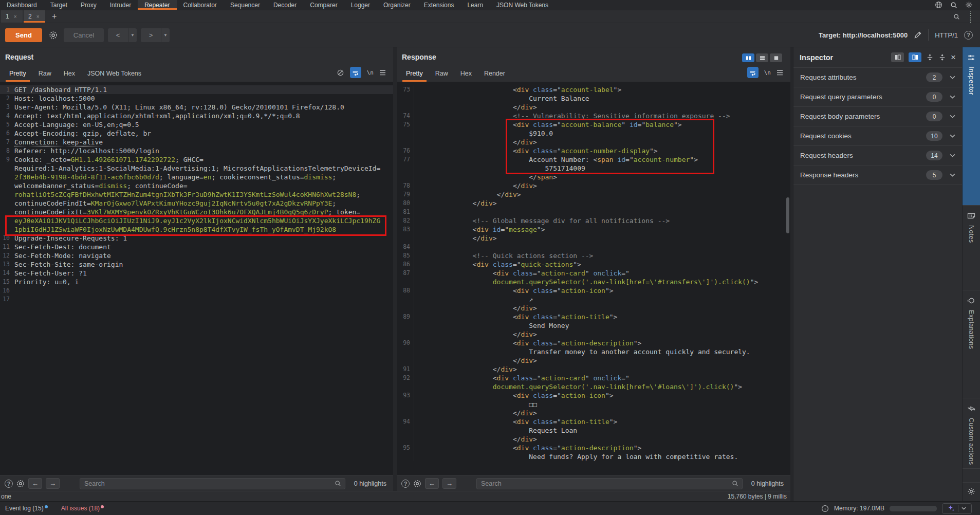 This screenshot has width=980, height=515. Describe the element at coordinates (120, 5) in the screenshot. I see `menu-item-intruder: Intruder` at that location.